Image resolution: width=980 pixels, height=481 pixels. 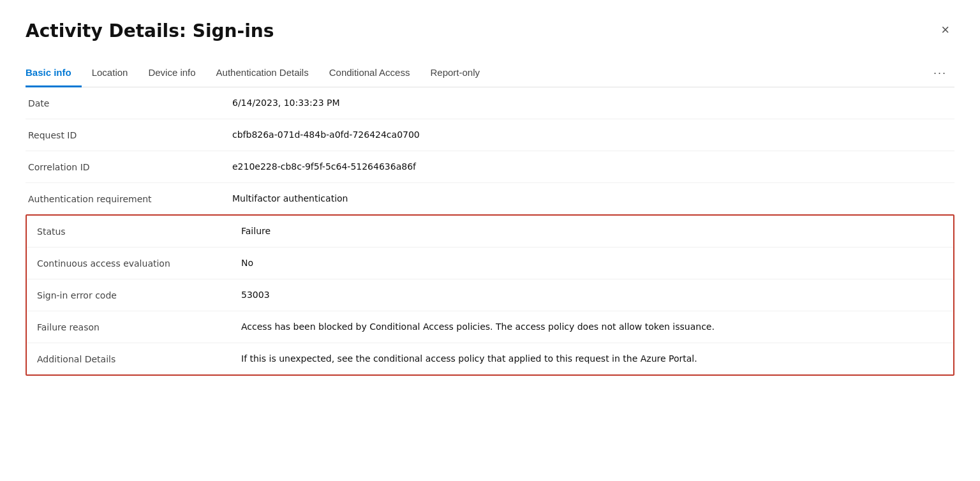 I want to click on label-correlation-id: Correlation ID, so click(x=130, y=167).